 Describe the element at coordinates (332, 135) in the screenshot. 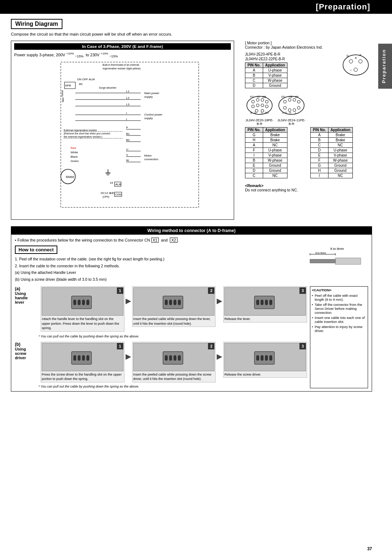

I see `table-row: ABrake` at that location.